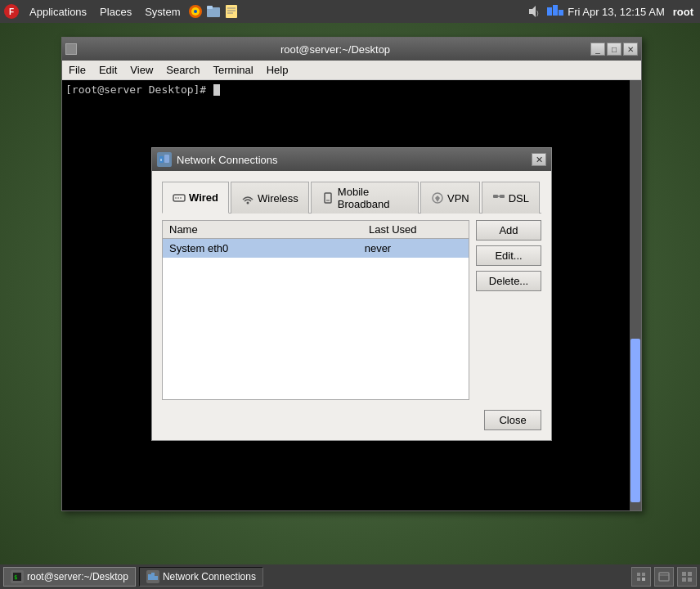 This screenshot has height=589, width=700. I want to click on wireless-tab-icon, so click(248, 198).